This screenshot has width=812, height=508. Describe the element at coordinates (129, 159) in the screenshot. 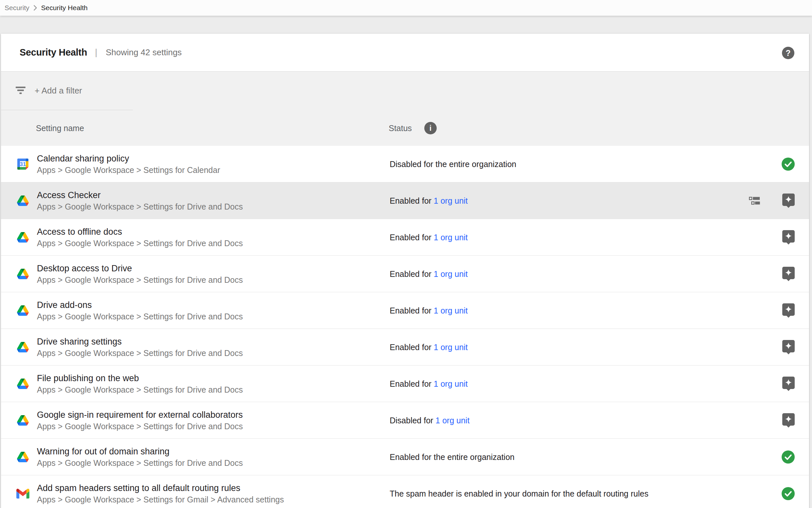

I see `setting-title: Calendar sharing policy` at that location.